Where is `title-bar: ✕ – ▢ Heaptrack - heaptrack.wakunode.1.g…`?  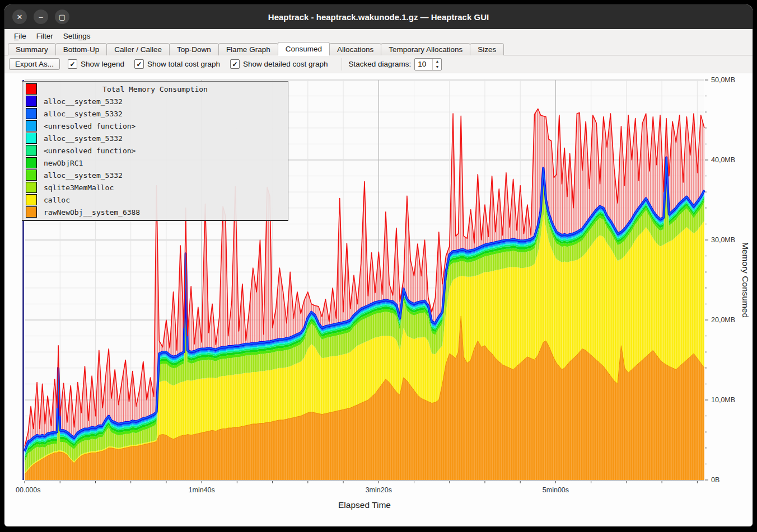 title-bar: ✕ – ▢ Heaptrack - heaptrack.wakunode.1.g… is located at coordinates (378, 17).